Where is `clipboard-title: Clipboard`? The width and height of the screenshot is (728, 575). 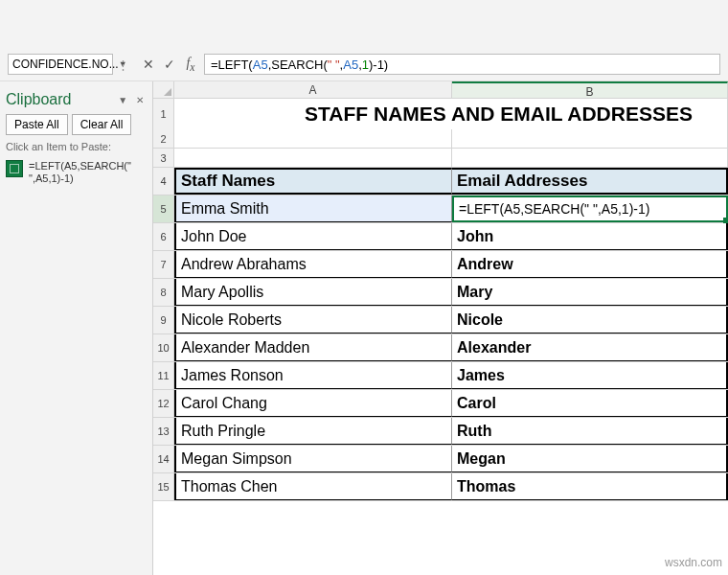 clipboard-title: Clipboard is located at coordinates (38, 100).